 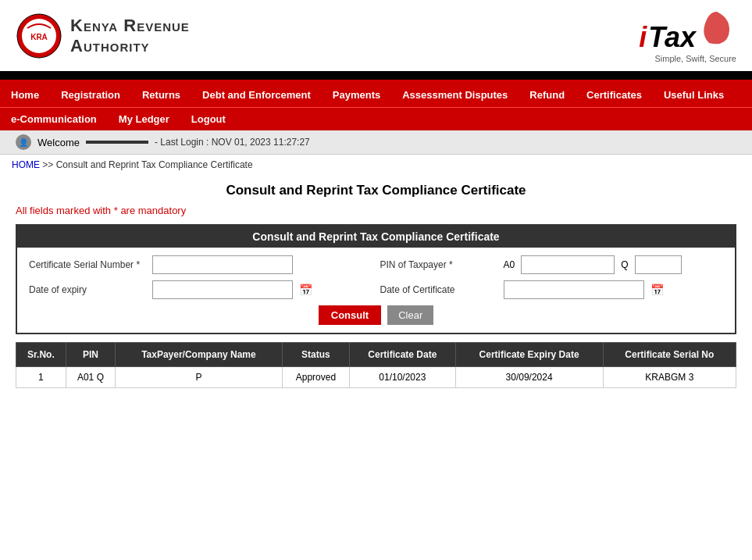 What do you see at coordinates (376, 265) in the screenshot?
I see `form-row-1: Certificate Serial Number * PIN of Taxpa…` at bounding box center [376, 265].